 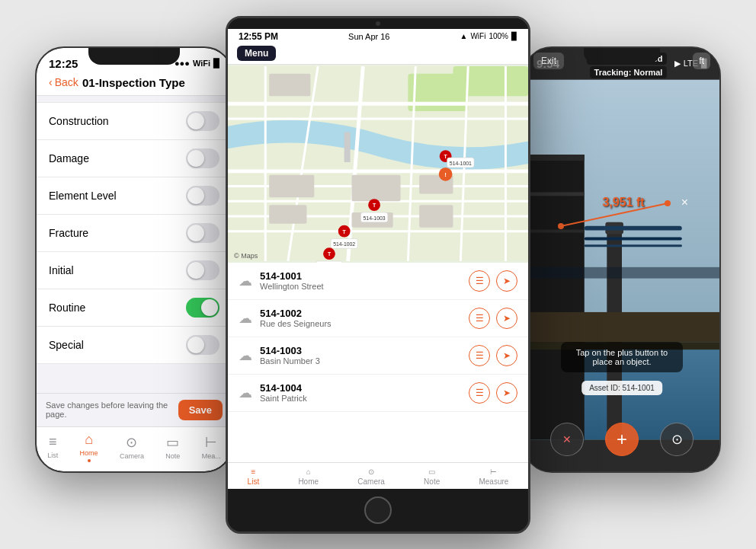 What do you see at coordinates (431, 472) in the screenshot?
I see `tablet-note-icon: ▭` at bounding box center [431, 472].